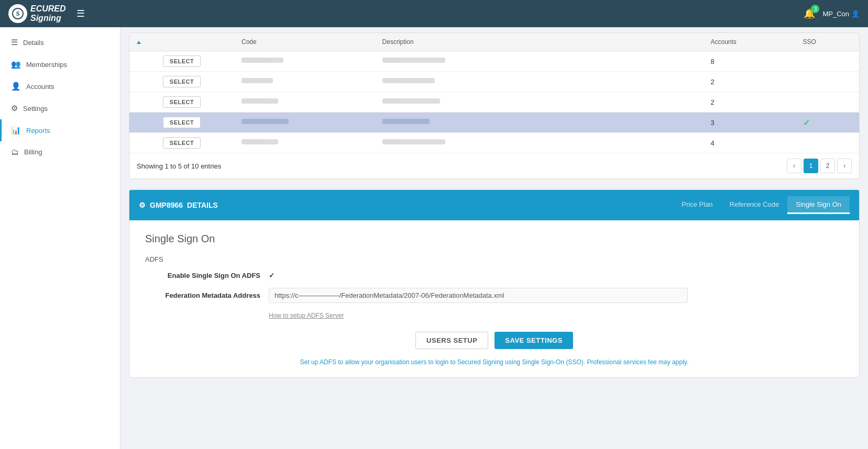 The image size is (868, 449). Describe the element at coordinates (810, 42) in the screenshot. I see `col-sso-label: SSO` at that location.